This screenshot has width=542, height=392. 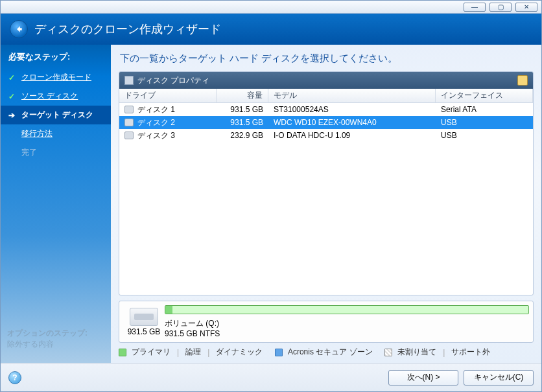 What do you see at coordinates (29, 153) in the screenshot?
I see `step-label: 完了` at bounding box center [29, 153].